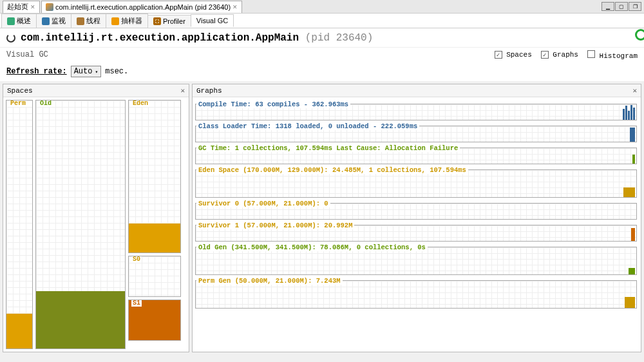 This screenshot has width=644, height=362. I want to click on accent-icon, so click(639, 35).